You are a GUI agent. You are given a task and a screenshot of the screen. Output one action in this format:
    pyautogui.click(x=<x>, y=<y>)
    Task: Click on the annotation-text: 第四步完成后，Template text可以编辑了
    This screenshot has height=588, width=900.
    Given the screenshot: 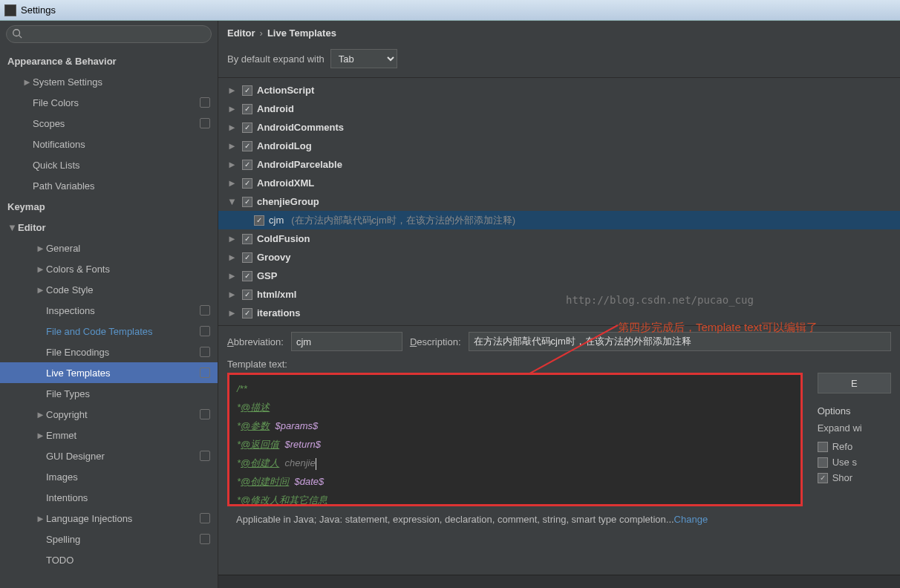 What is the action you would take?
    pyautogui.click(x=717, y=328)
    